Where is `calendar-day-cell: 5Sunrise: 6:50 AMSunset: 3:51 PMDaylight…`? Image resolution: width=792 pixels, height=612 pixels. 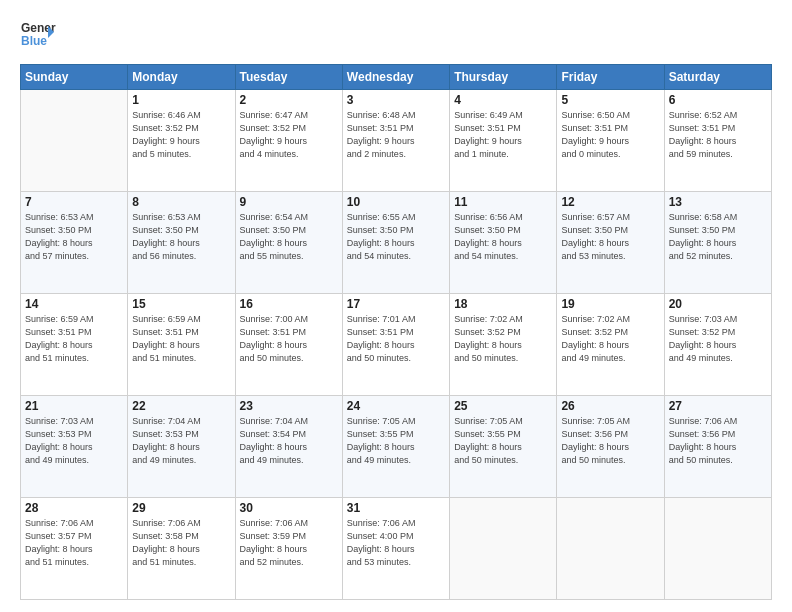 calendar-day-cell: 5Sunrise: 6:50 AMSunset: 3:51 PMDaylight… is located at coordinates (610, 141).